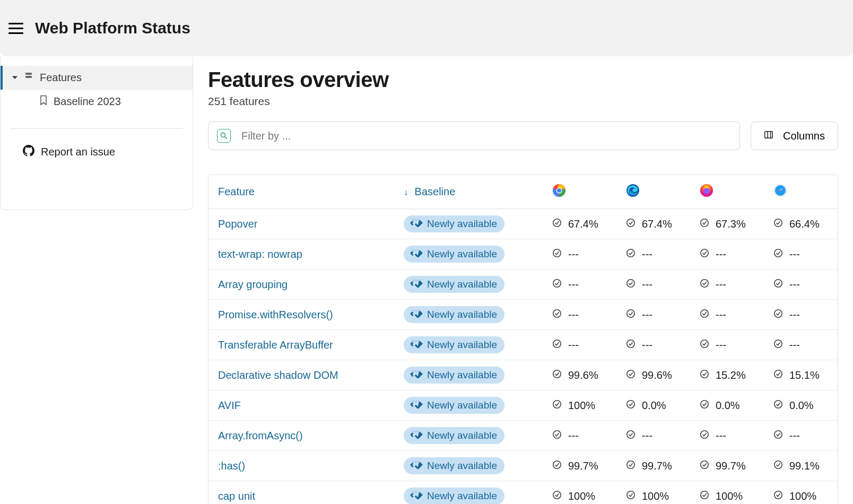  What do you see at coordinates (576, 224) in the screenshot?
I see `metric-cell: 67.4%` at bounding box center [576, 224].